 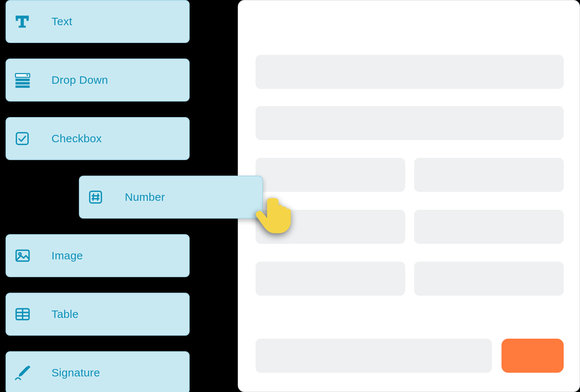 What do you see at coordinates (98, 21) in the screenshot?
I see `palette-item-text: Text` at bounding box center [98, 21].